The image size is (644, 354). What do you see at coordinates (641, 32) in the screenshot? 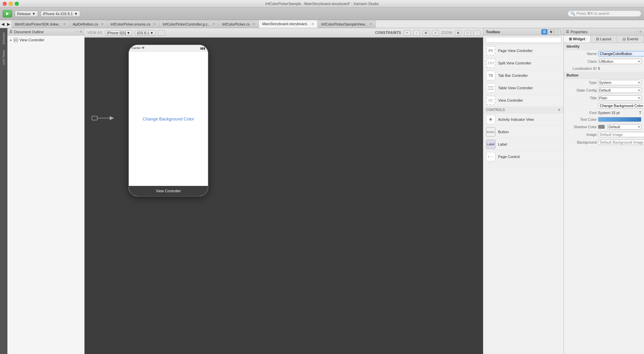
I see `properties-close: ✕` at bounding box center [641, 32].